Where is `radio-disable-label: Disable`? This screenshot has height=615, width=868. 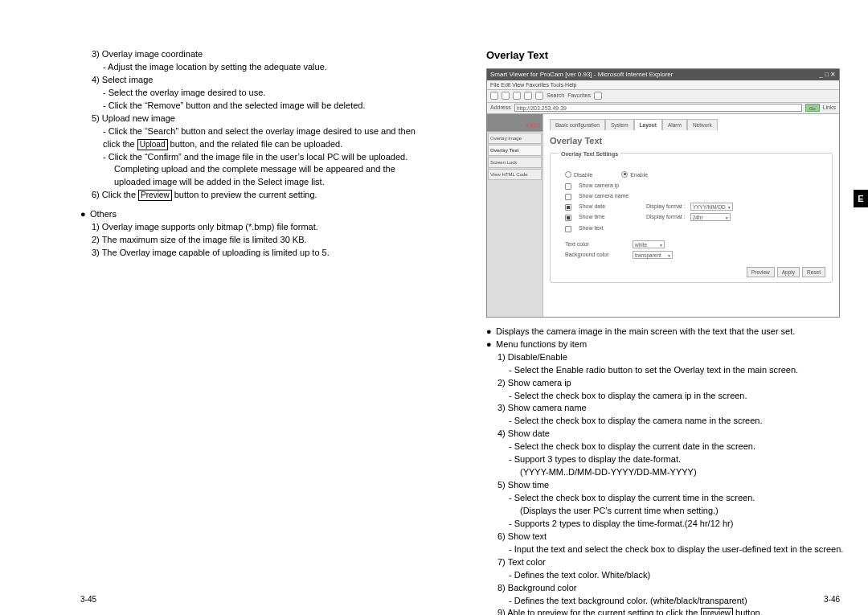
radio-disable-label: Disable is located at coordinates (583, 175).